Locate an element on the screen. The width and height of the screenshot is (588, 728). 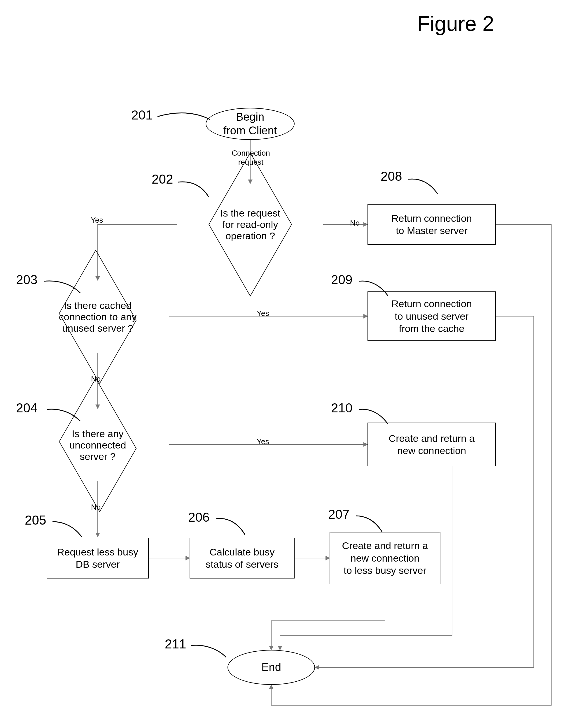
ref-206: 206 is located at coordinates (198, 517).